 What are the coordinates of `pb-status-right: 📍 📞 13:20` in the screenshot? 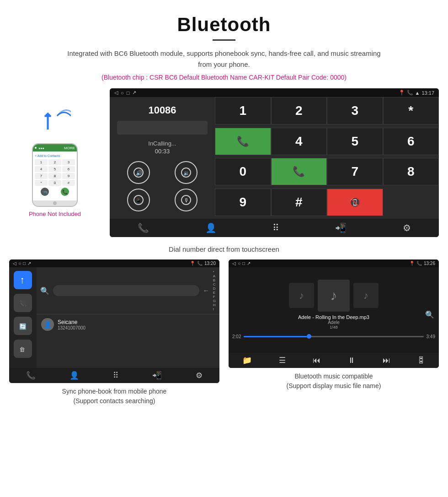 It's located at (203, 264).